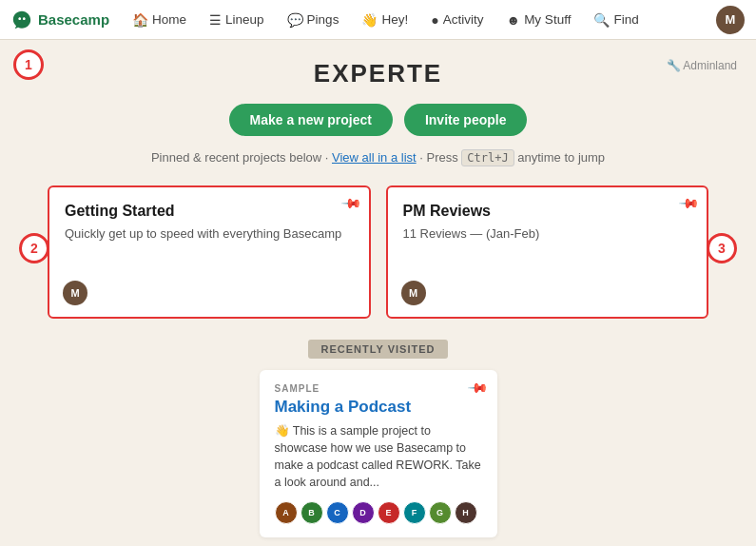 This screenshot has height=546, width=756. What do you see at coordinates (378, 158) in the screenshot?
I see `pinned-description: Pinned & recent projects below · View al…` at bounding box center [378, 158].